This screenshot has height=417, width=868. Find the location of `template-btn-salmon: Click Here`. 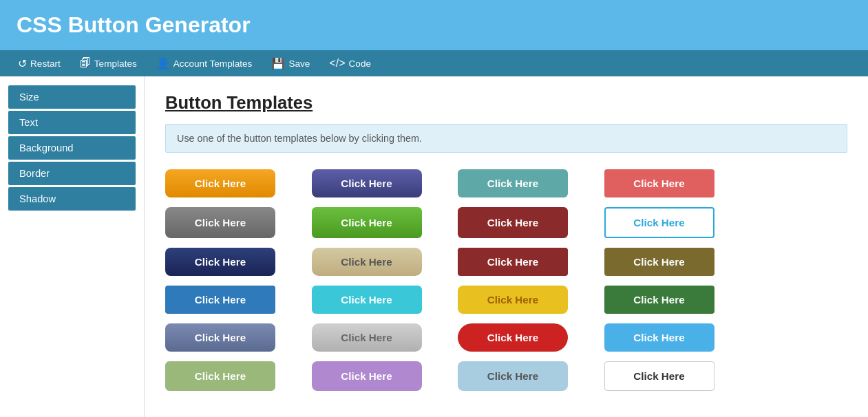

template-btn-salmon: Click Here is located at coordinates (659, 183).